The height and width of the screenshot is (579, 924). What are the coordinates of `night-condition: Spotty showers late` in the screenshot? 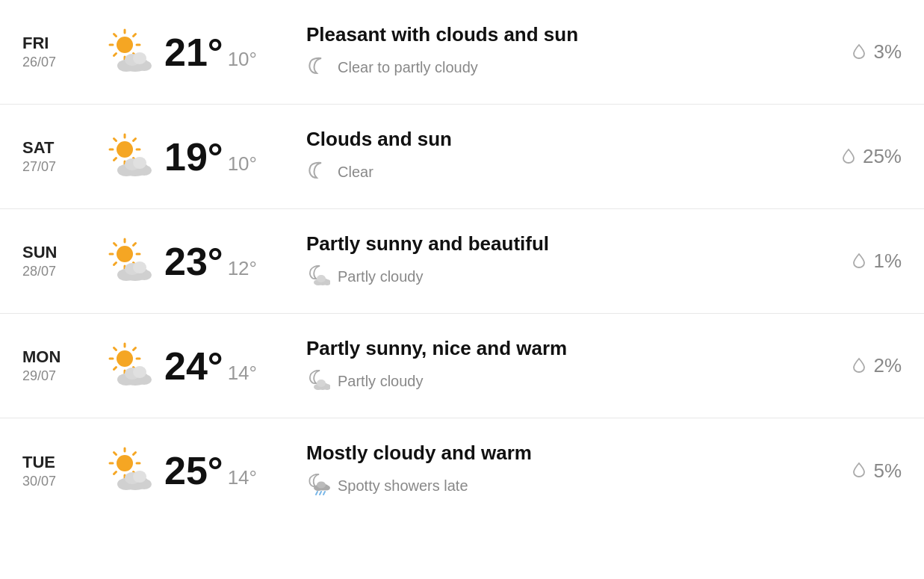 It's located at (403, 486).